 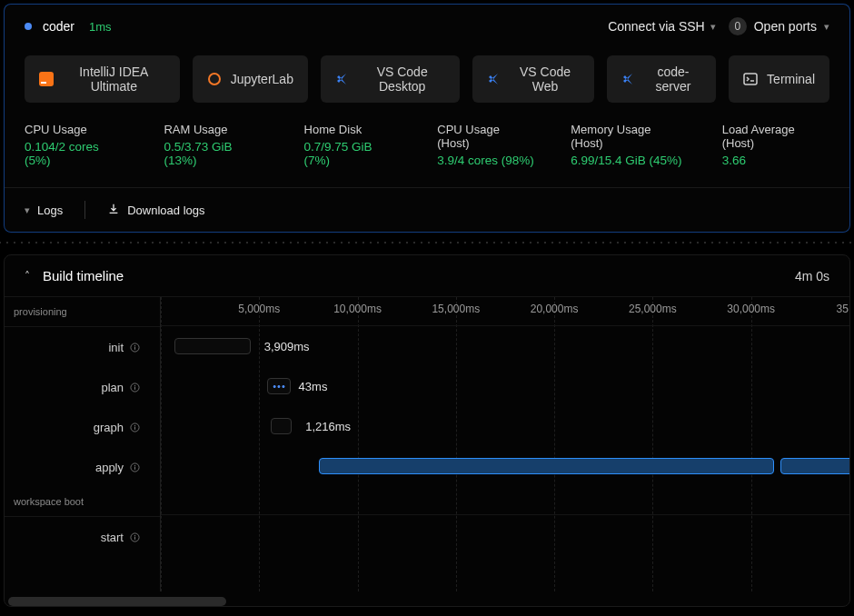 What do you see at coordinates (27, 276) in the screenshot?
I see `chevron-up-icon: ˄` at bounding box center [27, 276].